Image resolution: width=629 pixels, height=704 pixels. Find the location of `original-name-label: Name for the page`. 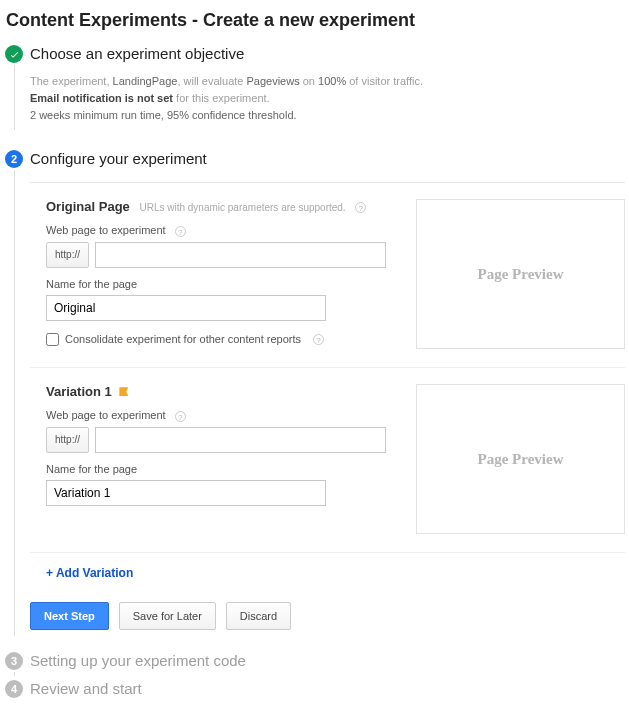

original-name-label: Name for the page is located at coordinates (216, 284).